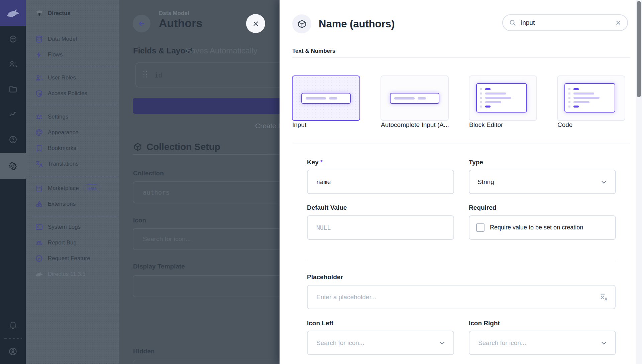 This screenshot has height=364, width=642. What do you see at coordinates (13, 64) in the screenshot?
I see `module-users-icon` at bounding box center [13, 64].